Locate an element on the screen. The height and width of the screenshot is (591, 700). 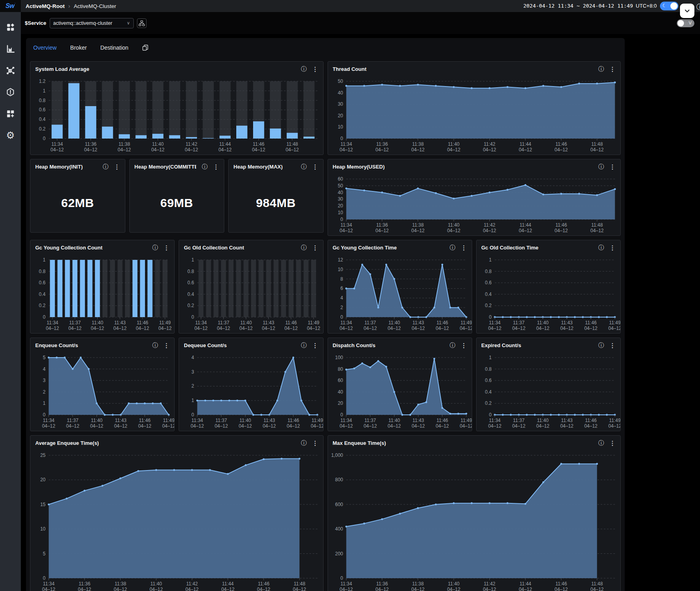
service-label: $Service is located at coordinates (36, 23).